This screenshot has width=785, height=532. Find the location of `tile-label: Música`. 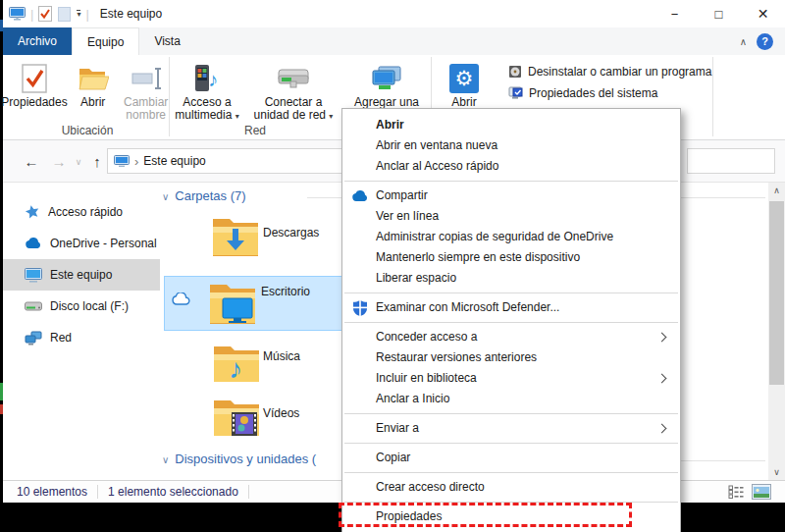

tile-label: Música is located at coordinates (282, 356).